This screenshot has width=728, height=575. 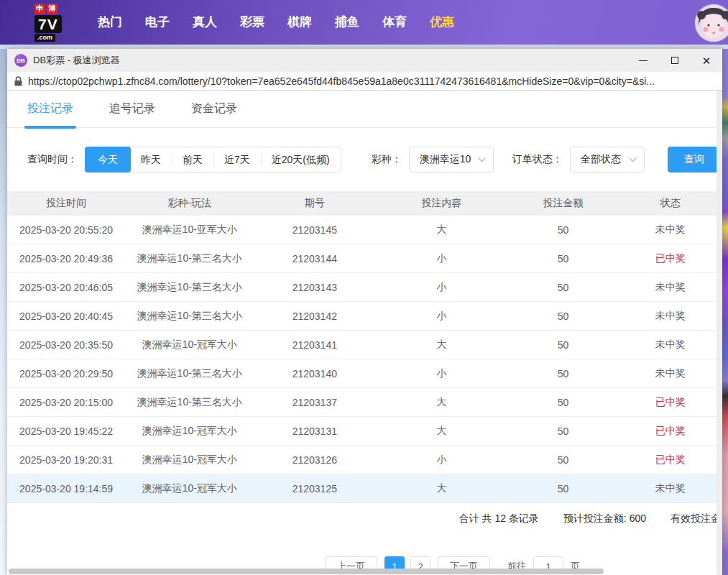 I want to click on table-row: 2025-03-20 19:20:31 澳洲幸运10-冠军大小 21203126…, so click(x=365, y=460).